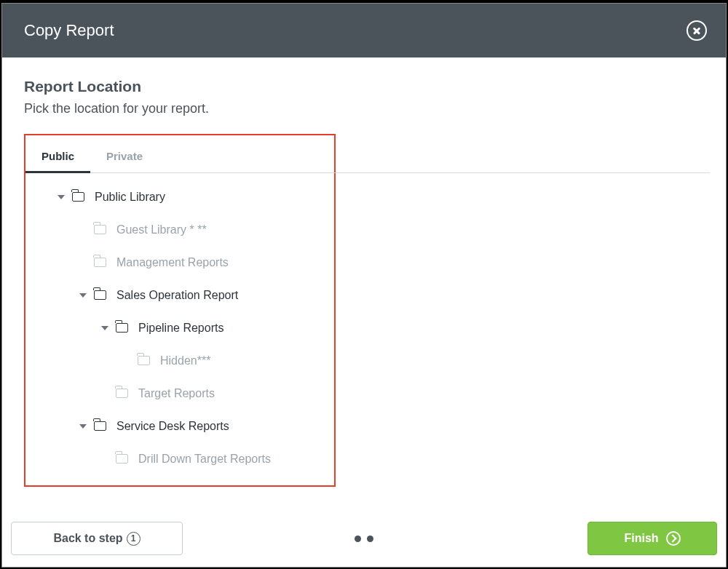  I want to click on folder-guest-library: Guest Library * **, so click(185, 230).